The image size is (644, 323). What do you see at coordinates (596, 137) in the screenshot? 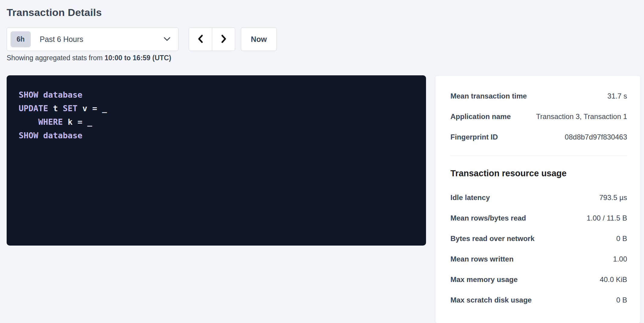
I see `stat-value: 08d8b7d97f830463` at bounding box center [596, 137].